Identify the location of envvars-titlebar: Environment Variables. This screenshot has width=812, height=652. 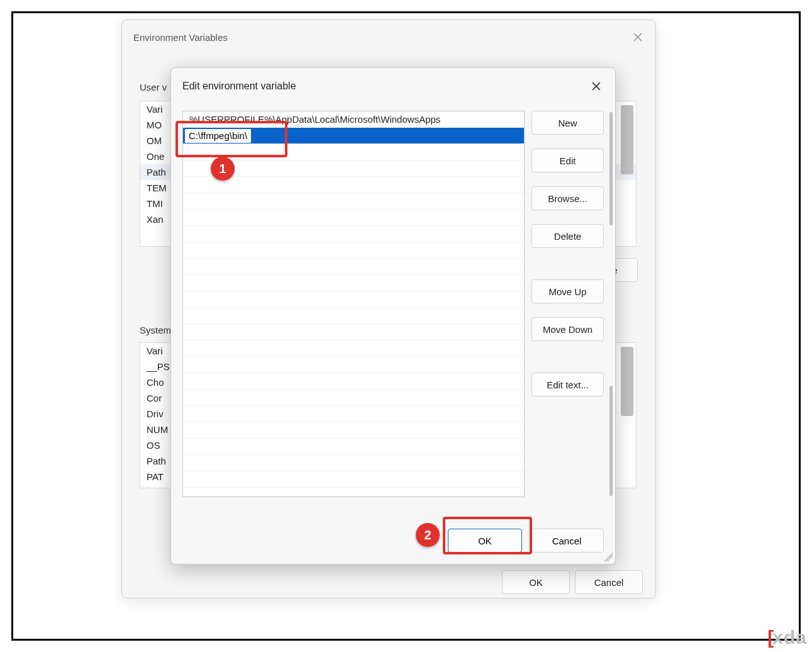
(389, 37).